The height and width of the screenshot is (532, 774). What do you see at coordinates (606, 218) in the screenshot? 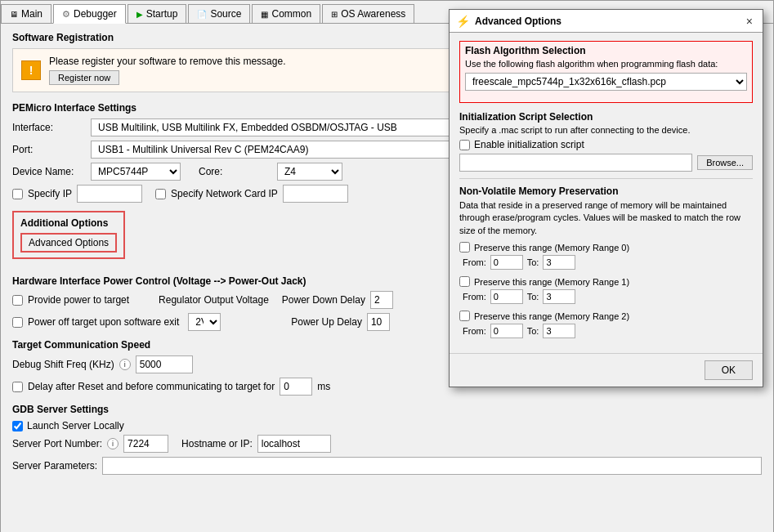
I see `nvmem-desc: Data that reside in a preserved range of…` at bounding box center [606, 218].